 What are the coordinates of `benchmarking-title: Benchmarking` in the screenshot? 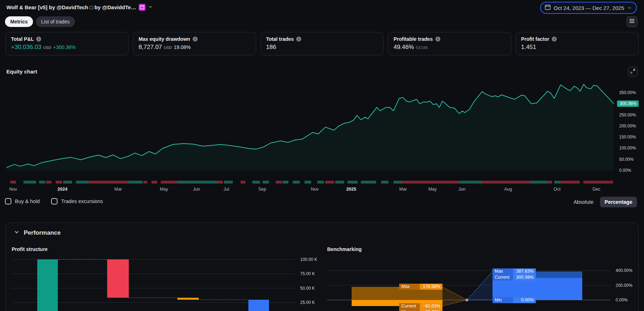 It's located at (344, 249).